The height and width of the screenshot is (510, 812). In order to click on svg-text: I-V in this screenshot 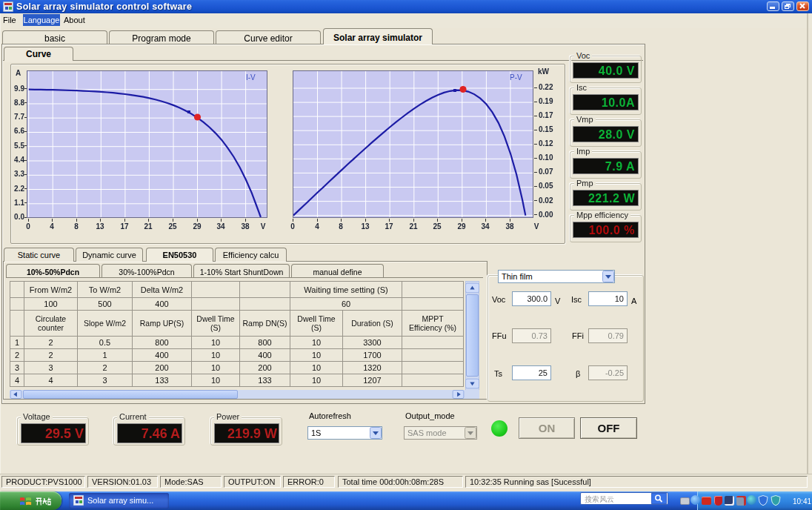, I will do `click(250, 77)`.